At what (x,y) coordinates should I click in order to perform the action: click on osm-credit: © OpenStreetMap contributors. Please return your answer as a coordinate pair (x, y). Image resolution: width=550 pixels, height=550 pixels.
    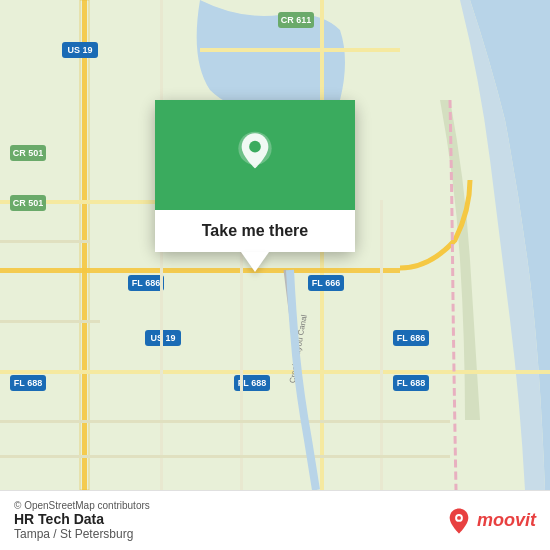
    Looking at the image, I should click on (82, 506).